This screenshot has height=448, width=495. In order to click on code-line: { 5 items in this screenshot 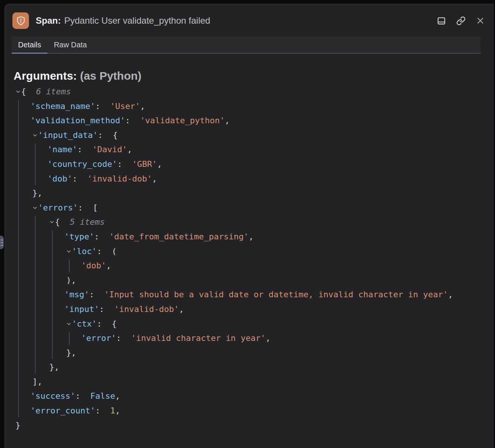, I will do `click(254, 222)`.